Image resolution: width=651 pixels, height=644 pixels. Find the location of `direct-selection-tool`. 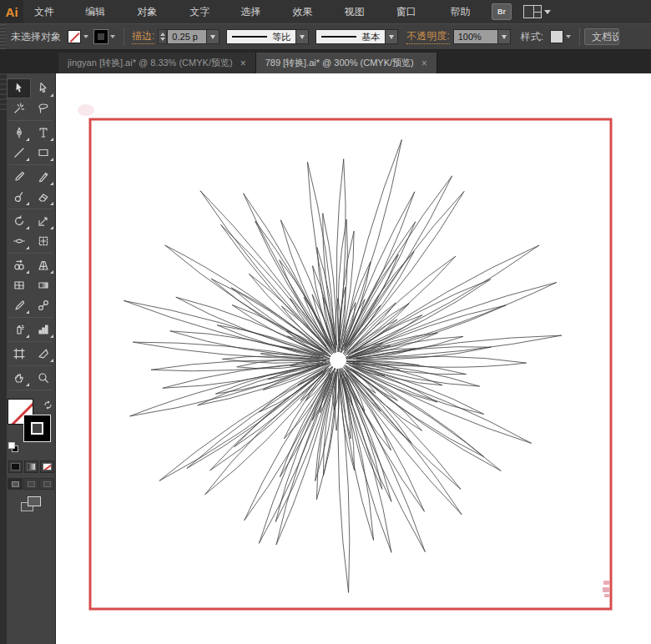

direct-selection-tool is located at coordinates (43, 88).